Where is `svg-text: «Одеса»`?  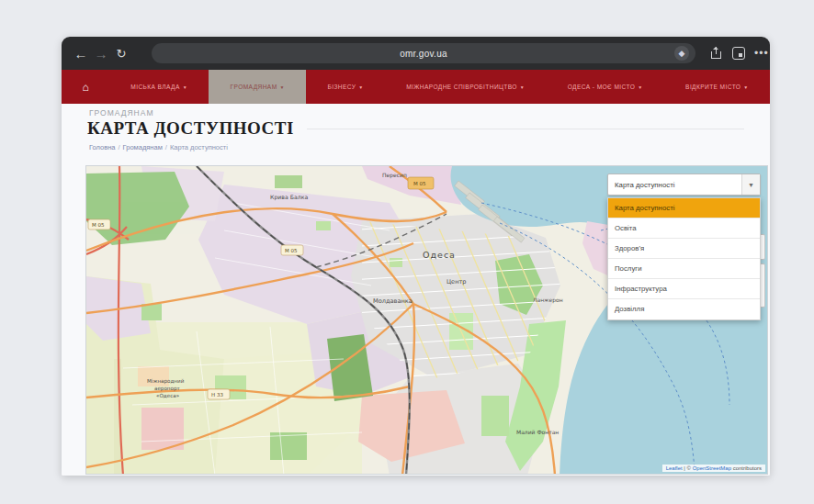
svg-text: «Одеса» is located at coordinates (167, 396).